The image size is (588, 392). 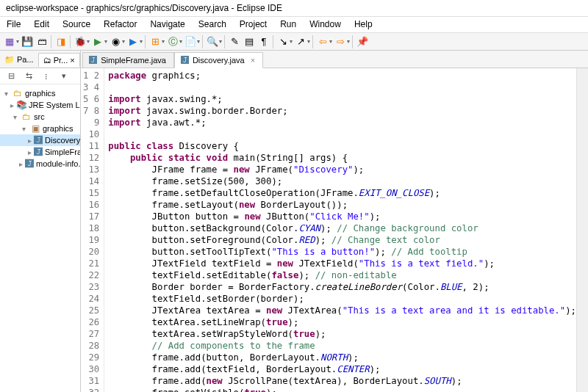 What do you see at coordinates (582, 231) in the screenshot?
I see `vertical-scrollbar` at bounding box center [582, 231].